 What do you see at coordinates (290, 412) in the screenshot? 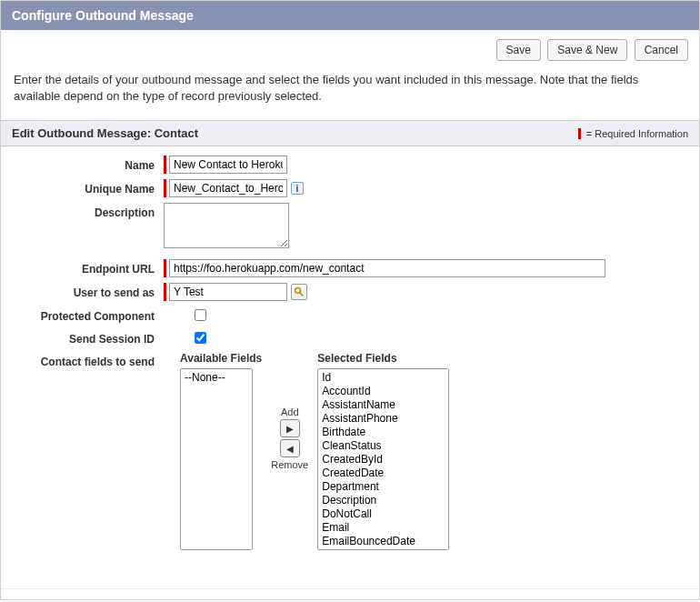
I see `add-label: Add` at bounding box center [290, 412].